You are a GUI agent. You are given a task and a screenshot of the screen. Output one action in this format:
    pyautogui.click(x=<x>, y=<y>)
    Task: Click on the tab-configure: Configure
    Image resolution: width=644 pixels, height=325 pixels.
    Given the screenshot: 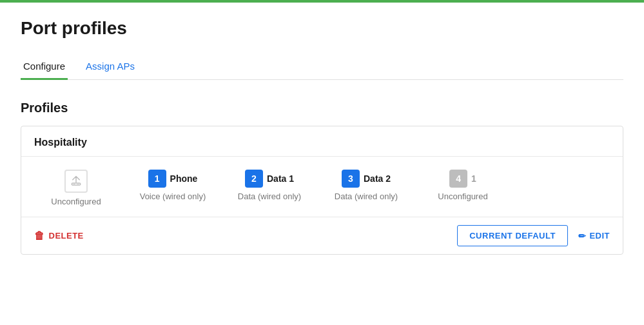 What is the action you would take?
    pyautogui.click(x=44, y=67)
    